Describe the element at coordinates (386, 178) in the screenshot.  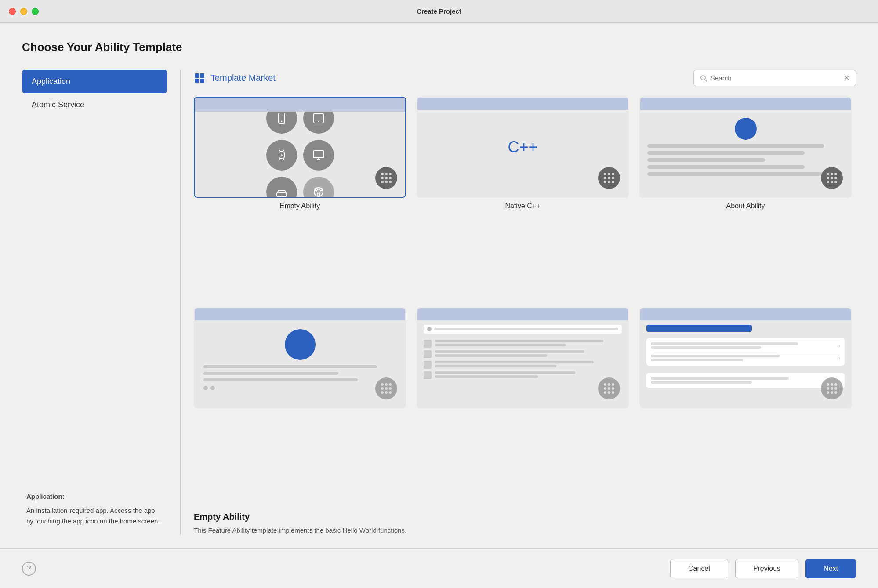
I see `ea-badge` at that location.